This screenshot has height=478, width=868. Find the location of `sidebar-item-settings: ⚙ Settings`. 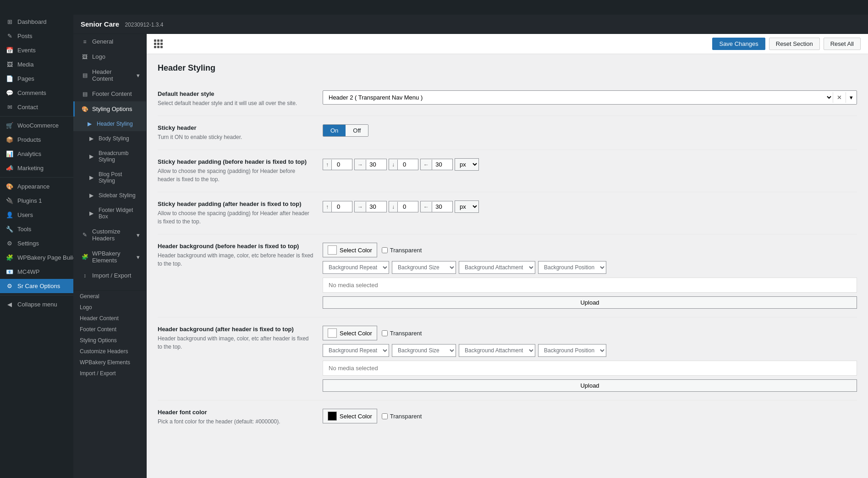

sidebar-item-settings: ⚙ Settings is located at coordinates (37, 243).